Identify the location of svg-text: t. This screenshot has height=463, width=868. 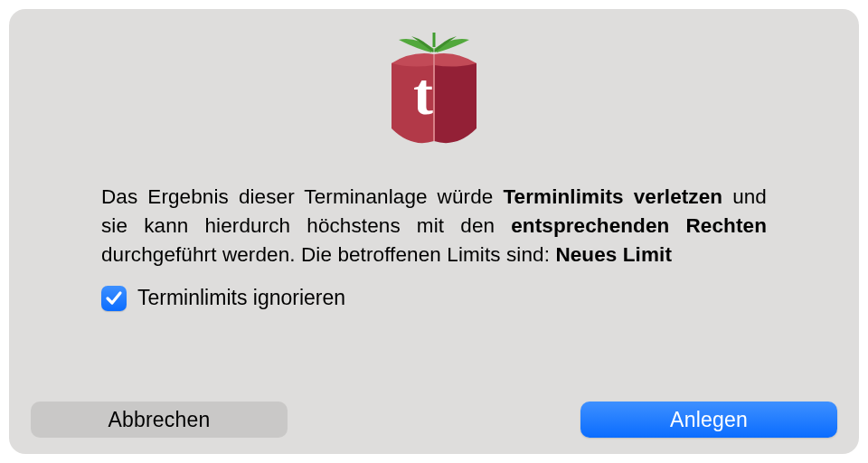
(423, 94).